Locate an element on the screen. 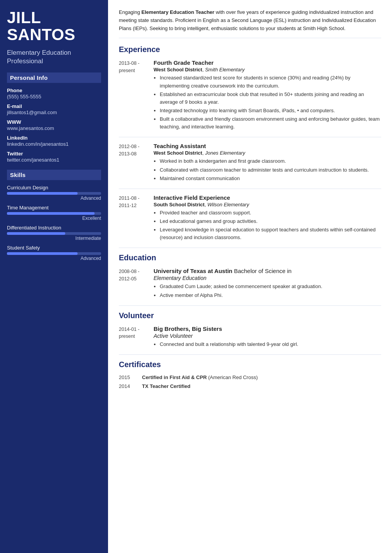 This screenshot has width=392, height=553. linkedin-value: linkedin.com/in/janesantos1 is located at coordinates (54, 144).